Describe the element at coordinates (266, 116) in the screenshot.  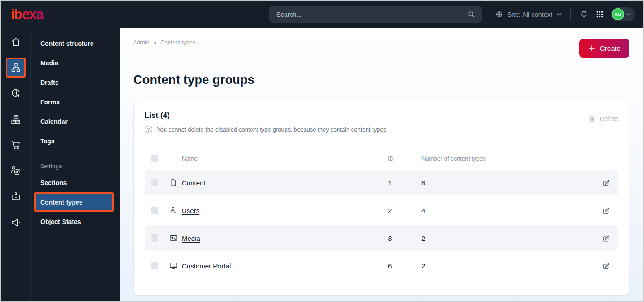
I see `list-title: List (4)` at that location.